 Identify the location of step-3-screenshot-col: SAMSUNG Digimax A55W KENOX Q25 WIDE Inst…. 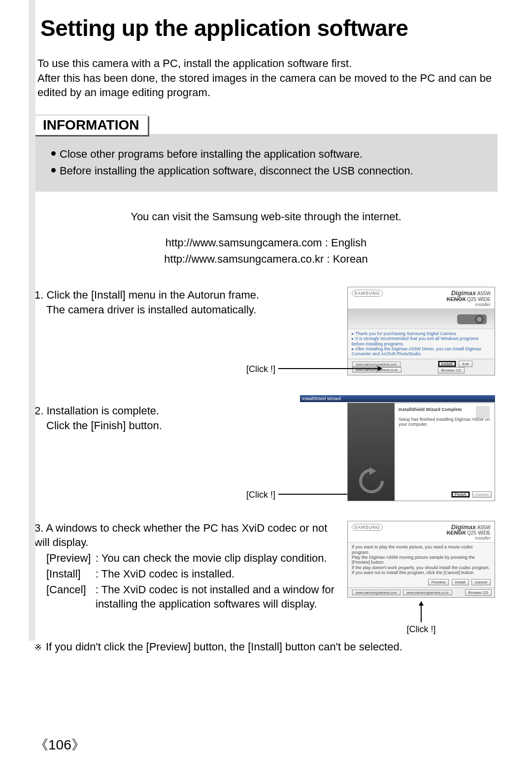
(421, 578).